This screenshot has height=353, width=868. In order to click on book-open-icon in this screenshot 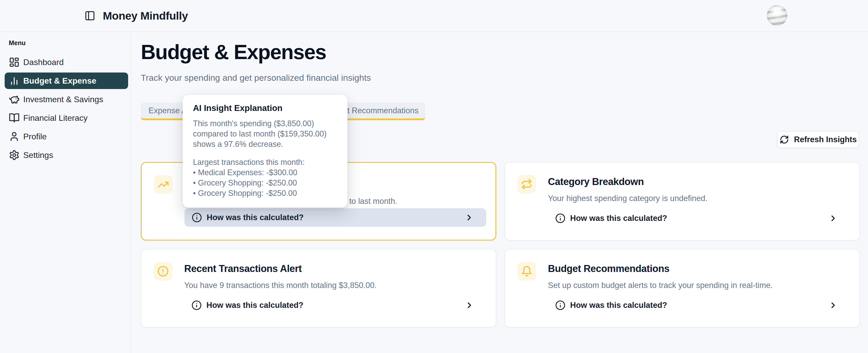, I will do `click(14, 118)`.